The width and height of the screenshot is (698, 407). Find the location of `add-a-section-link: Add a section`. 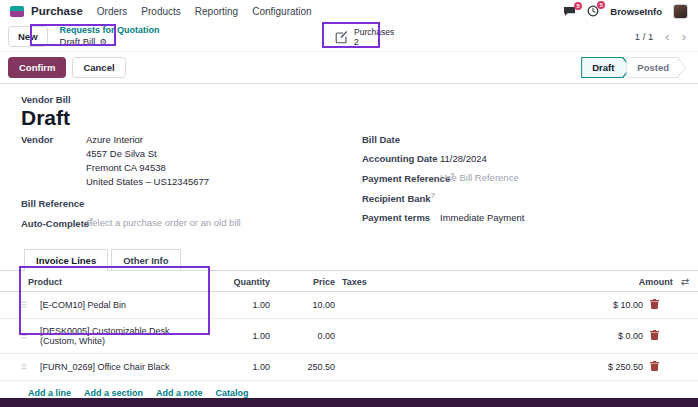

add-a-section-link: Add a section is located at coordinates (114, 393).